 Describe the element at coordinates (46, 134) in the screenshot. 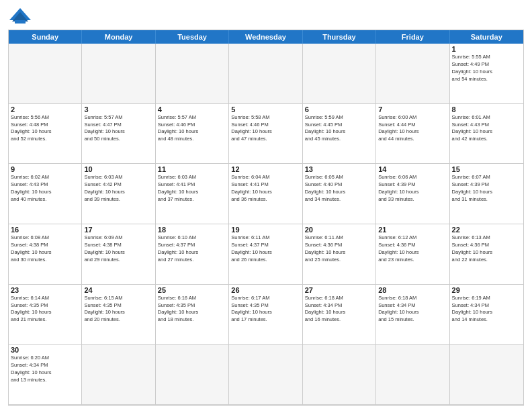

I see `calendar-cell: 2Sunrise: 5:56 AM Sunset: 4:48 PM Daylig…` at that location.